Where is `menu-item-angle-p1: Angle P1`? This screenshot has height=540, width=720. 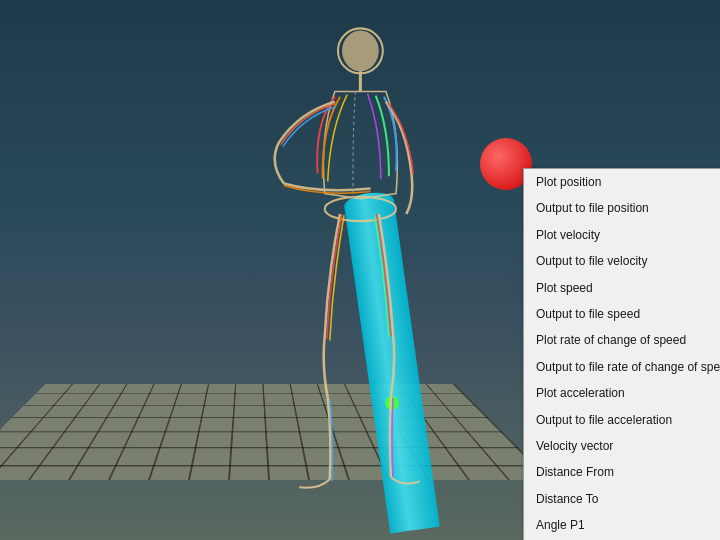 menu-item-angle-p1: Angle P1 is located at coordinates (622, 525).